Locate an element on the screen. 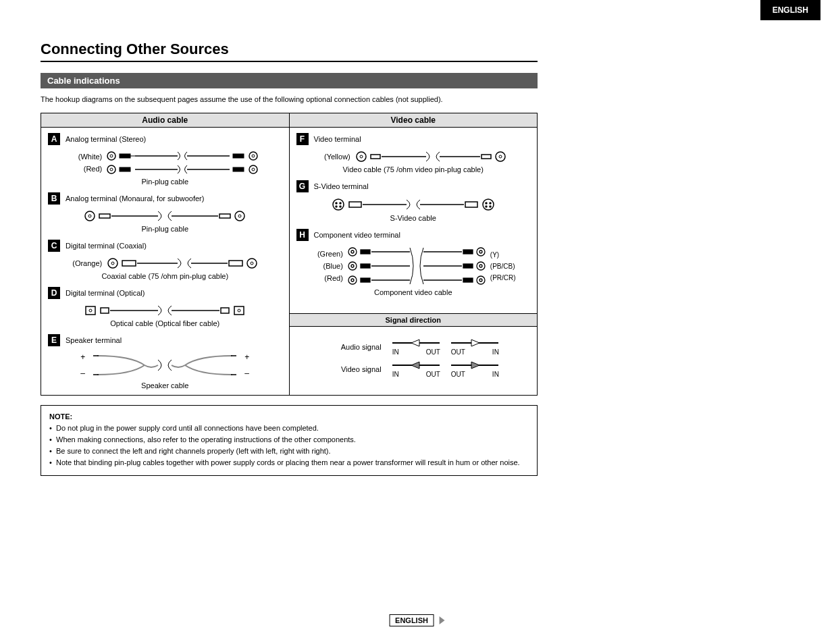 The height and width of the screenshot is (644, 834). plus-right: + is located at coordinates (247, 357).